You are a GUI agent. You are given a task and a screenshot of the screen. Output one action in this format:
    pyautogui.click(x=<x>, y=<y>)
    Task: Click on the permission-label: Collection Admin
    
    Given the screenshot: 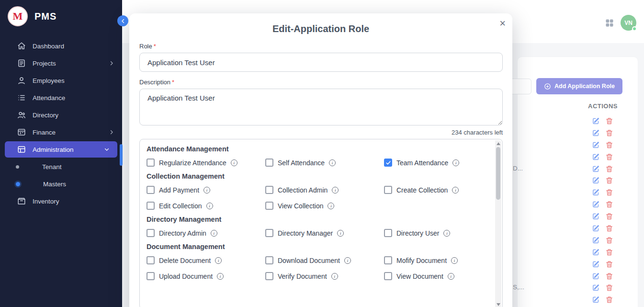 What is the action you would take?
    pyautogui.click(x=303, y=190)
    